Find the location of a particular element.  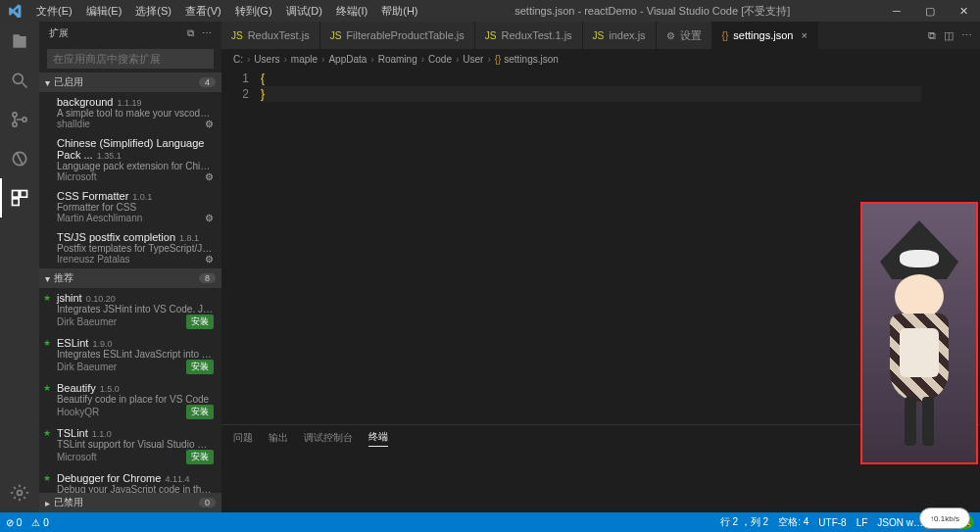

breadcrumb-item: Users is located at coordinates (267, 59).